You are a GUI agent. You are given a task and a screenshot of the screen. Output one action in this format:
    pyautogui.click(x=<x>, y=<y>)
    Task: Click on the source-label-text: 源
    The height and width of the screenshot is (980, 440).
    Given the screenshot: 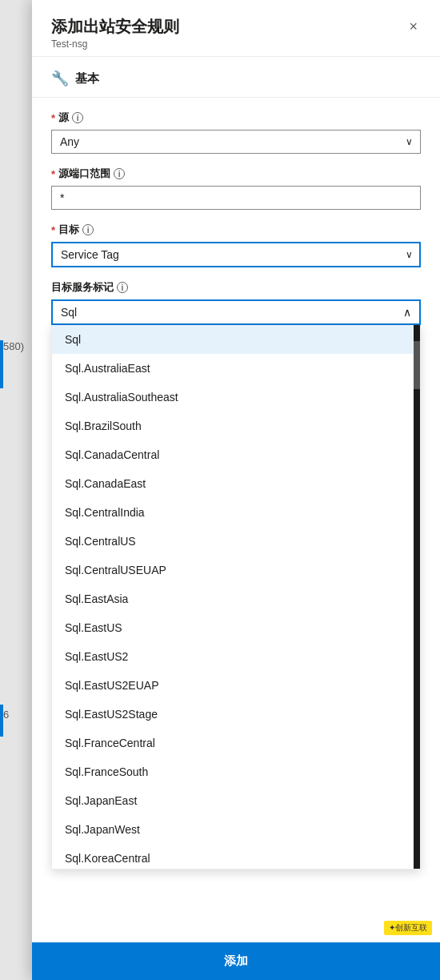 What is the action you would take?
    pyautogui.click(x=64, y=118)
    